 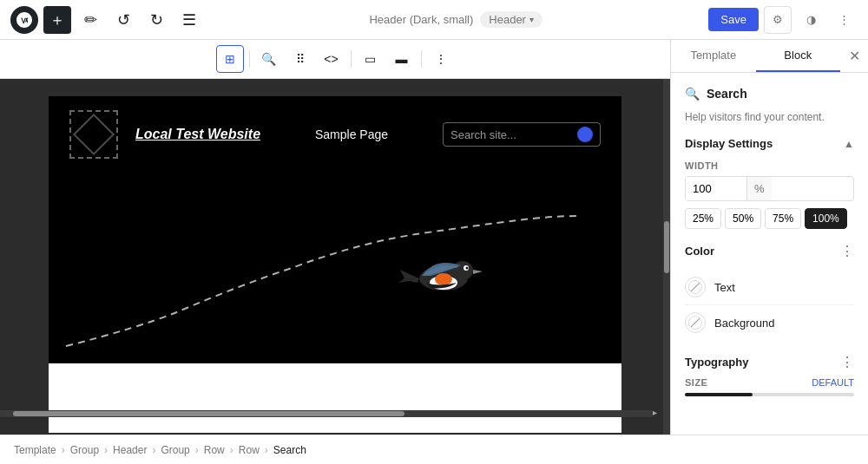 I want to click on breadcrumb-template: Template, so click(x=35, y=450).